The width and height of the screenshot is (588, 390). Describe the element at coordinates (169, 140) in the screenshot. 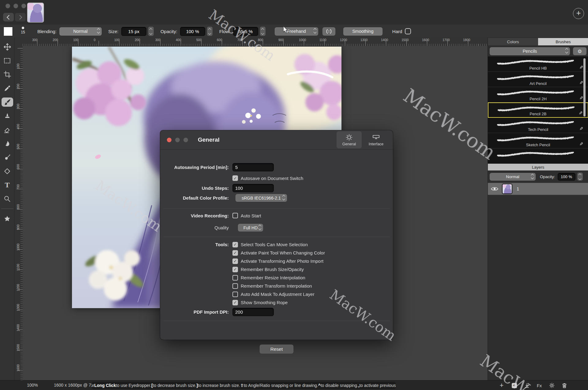

I see `dialog-close-icon` at that location.